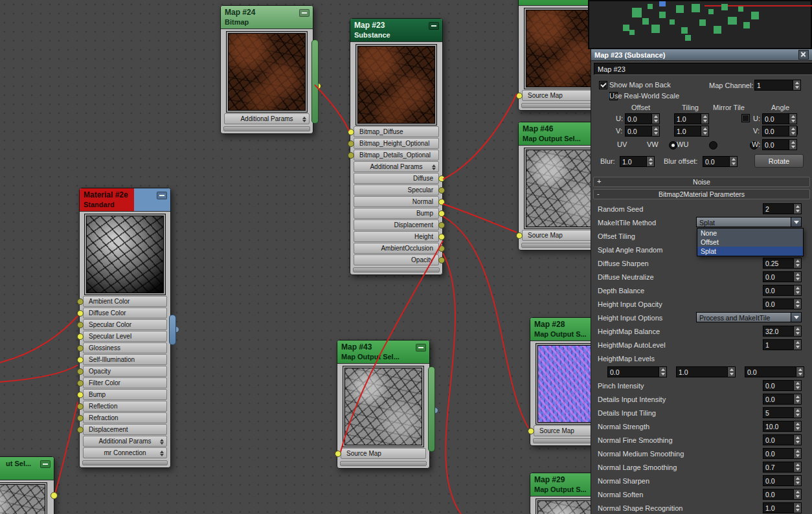 Image resolution: width=812 pixels, height=514 pixels. What do you see at coordinates (599, 181) in the screenshot?
I see `expand-icon: +` at bounding box center [599, 181].